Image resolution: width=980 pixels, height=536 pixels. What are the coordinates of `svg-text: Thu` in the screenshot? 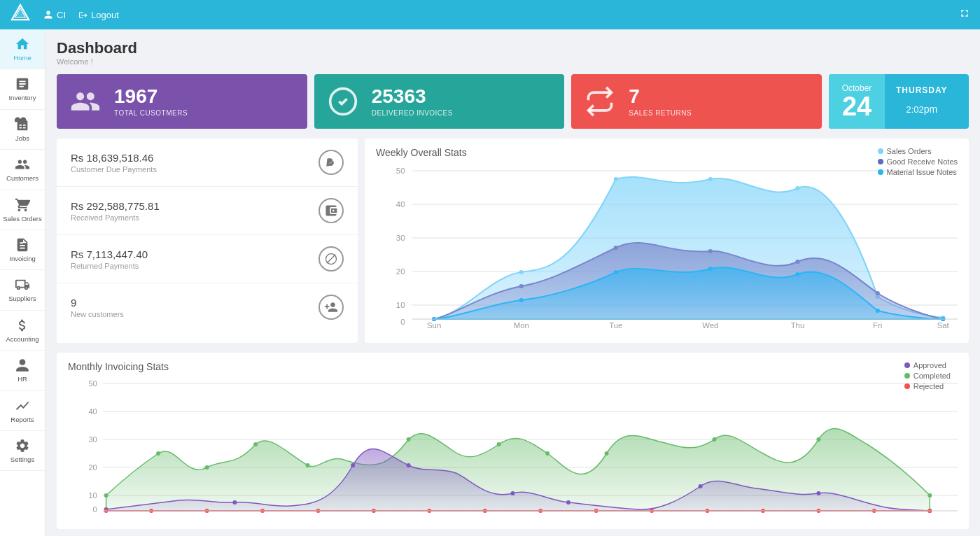 It's located at (798, 325).